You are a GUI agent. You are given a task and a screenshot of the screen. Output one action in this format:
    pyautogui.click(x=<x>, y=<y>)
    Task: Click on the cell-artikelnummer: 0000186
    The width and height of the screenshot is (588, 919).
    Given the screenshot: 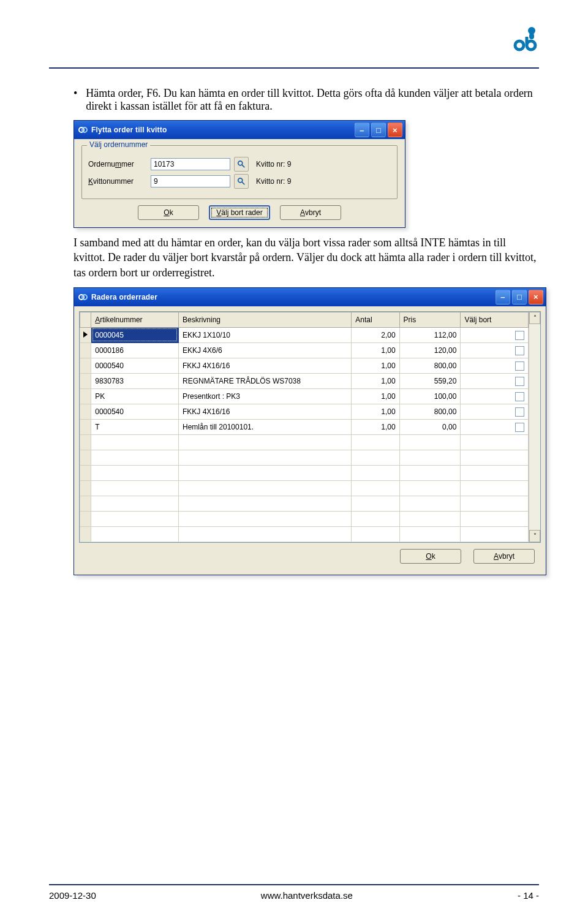 What is the action you would take?
    pyautogui.click(x=135, y=350)
    